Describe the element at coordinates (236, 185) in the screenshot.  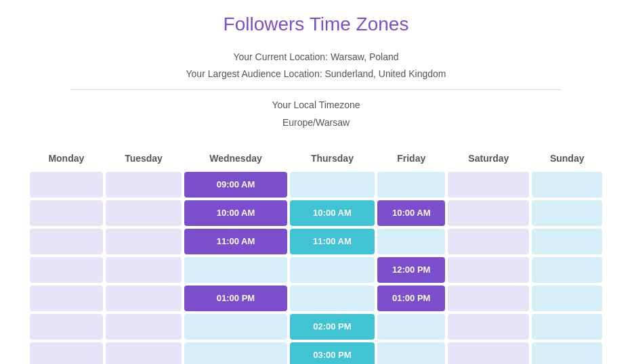
I see `table-cell: 09:00 AM` at that location.